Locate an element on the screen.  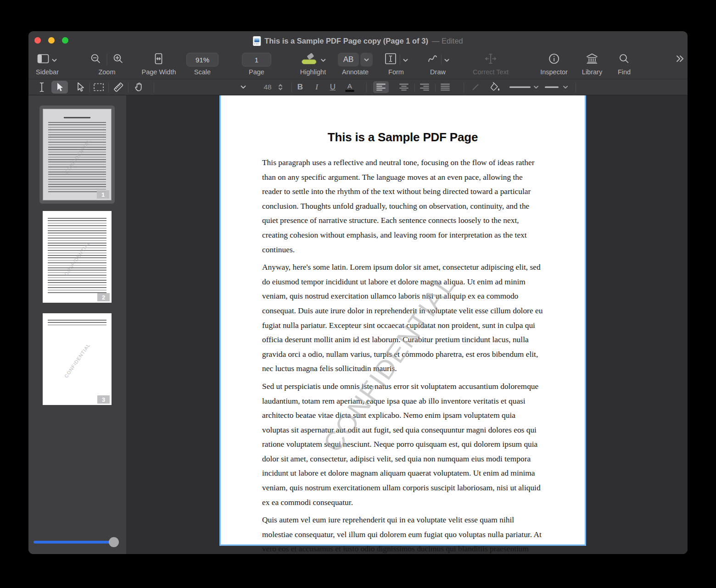
zoom-divider is located at coordinates (107, 60).